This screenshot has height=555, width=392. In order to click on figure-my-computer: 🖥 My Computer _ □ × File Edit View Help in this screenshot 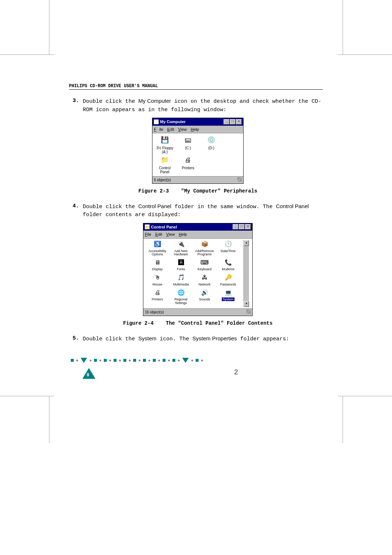, I will do `click(198, 151)`.